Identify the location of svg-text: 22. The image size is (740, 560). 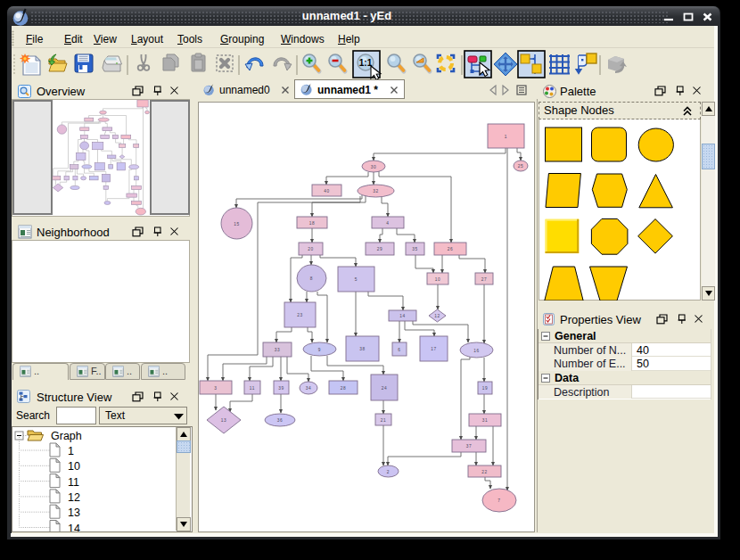
(485, 473).